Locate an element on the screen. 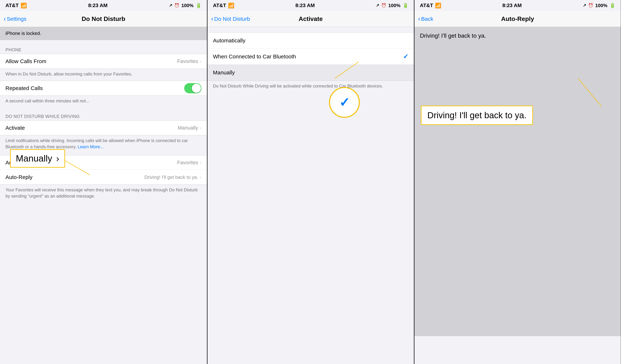 Image resolution: width=621 pixels, height=364 pixels. section-header-phone: PHONE is located at coordinates (104, 49).